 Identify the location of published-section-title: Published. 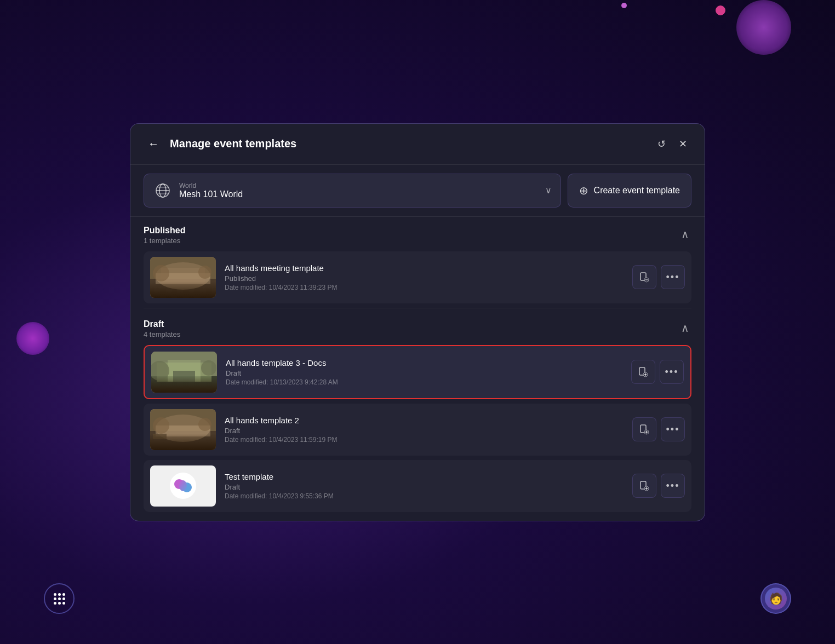
(164, 231).